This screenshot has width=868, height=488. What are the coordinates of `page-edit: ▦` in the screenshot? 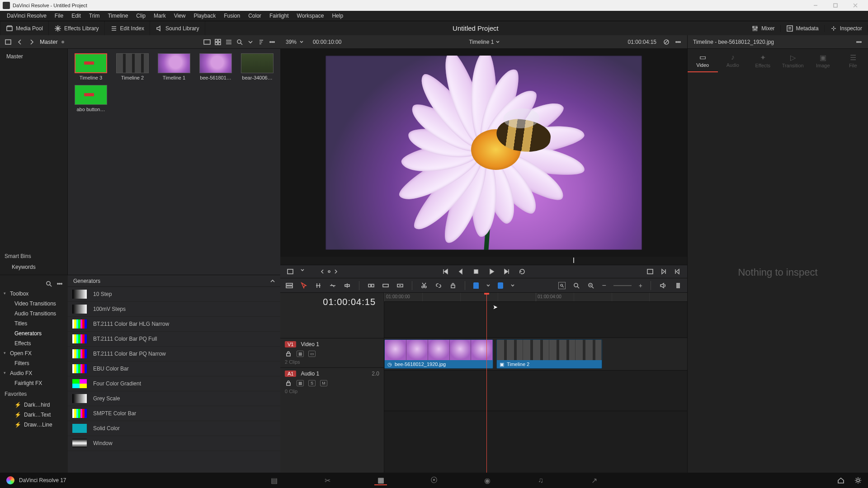 It's located at (381, 480).